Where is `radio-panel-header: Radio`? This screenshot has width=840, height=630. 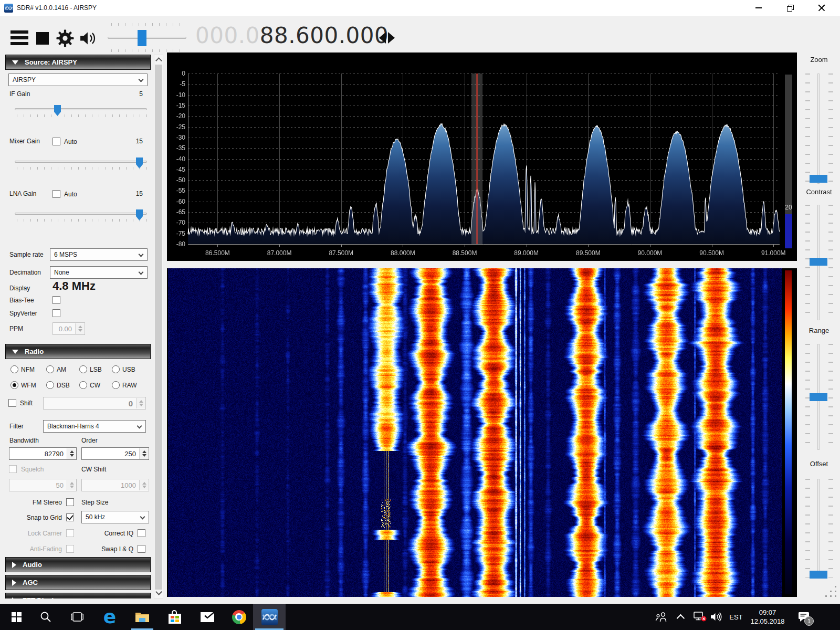 radio-panel-header: Radio is located at coordinates (78, 352).